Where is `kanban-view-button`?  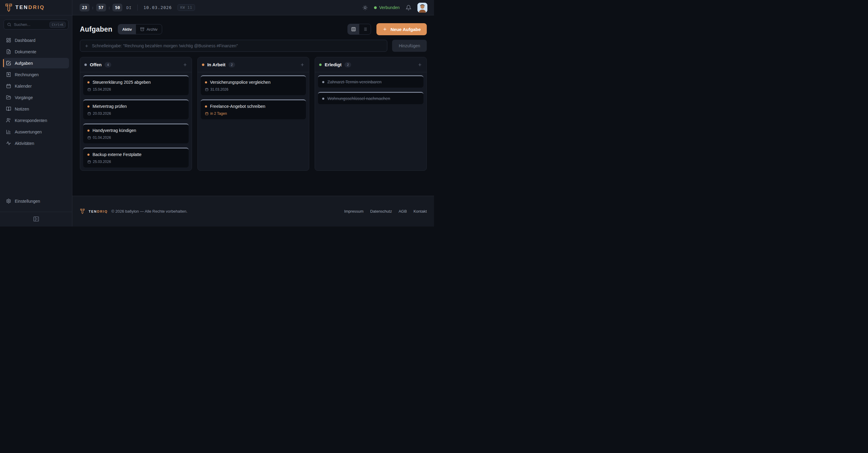 kanban-view-button is located at coordinates (353, 29).